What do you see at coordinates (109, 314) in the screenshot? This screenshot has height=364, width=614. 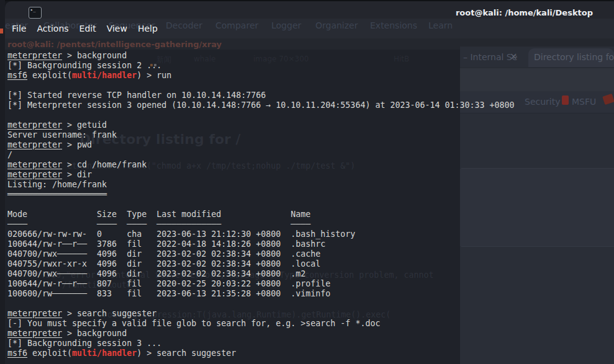 I see `terminal-text-segment: > search suggester` at bounding box center [109, 314].